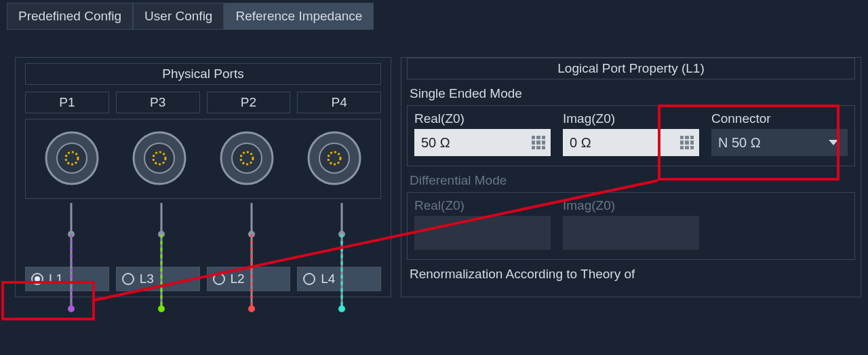 The width and height of the screenshot is (868, 355). What do you see at coordinates (833, 143) in the screenshot?
I see `chevron-down-icon` at bounding box center [833, 143].